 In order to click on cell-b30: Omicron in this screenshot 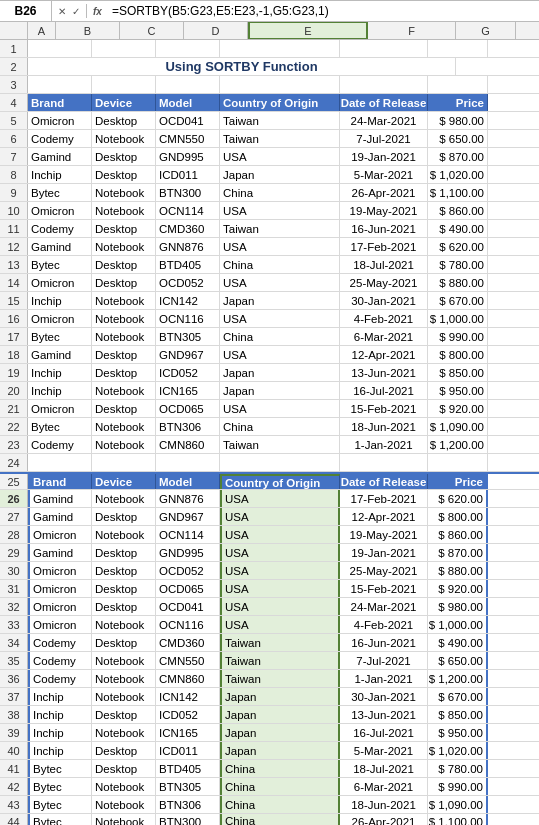, I will do `click(60, 570)`.